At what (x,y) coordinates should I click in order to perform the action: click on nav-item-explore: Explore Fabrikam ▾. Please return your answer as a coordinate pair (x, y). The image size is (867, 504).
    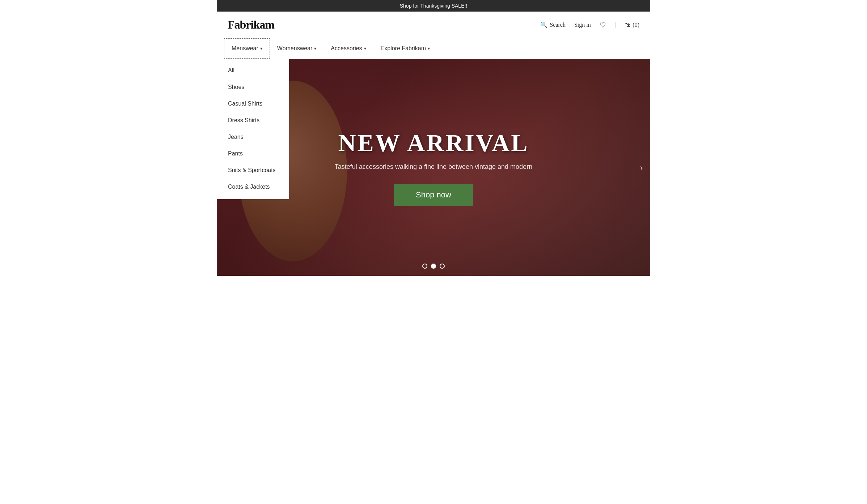
    Looking at the image, I should click on (405, 48).